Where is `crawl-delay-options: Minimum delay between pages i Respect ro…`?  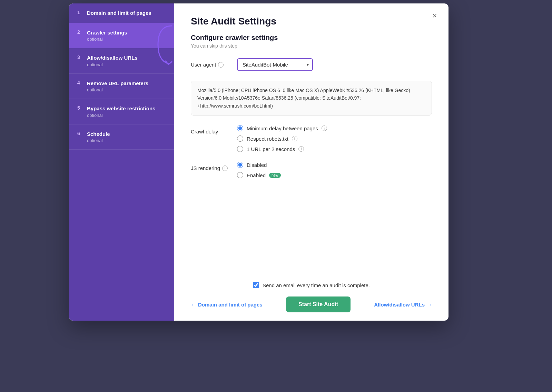 crawl-delay-options: Minimum delay between pages i Respect ro… is located at coordinates (282, 139).